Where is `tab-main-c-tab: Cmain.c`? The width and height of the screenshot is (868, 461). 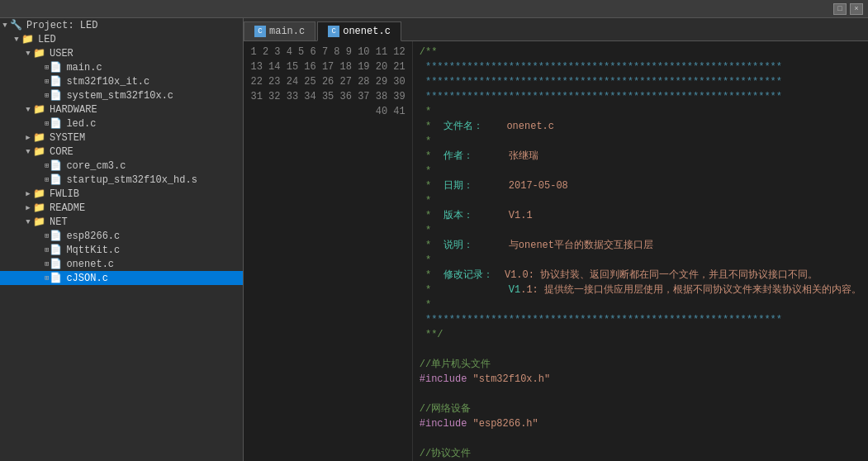 tab-main-c-tab: Cmain.c is located at coordinates (279, 31).